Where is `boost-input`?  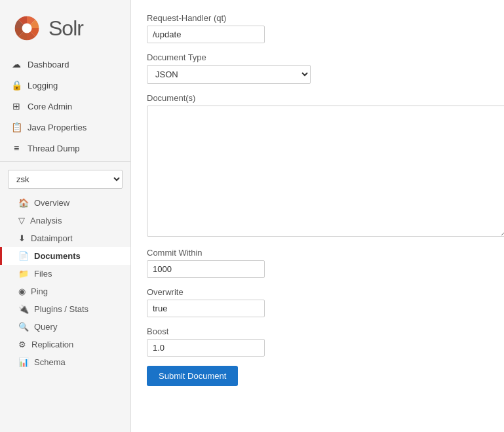 boost-input is located at coordinates (206, 347).